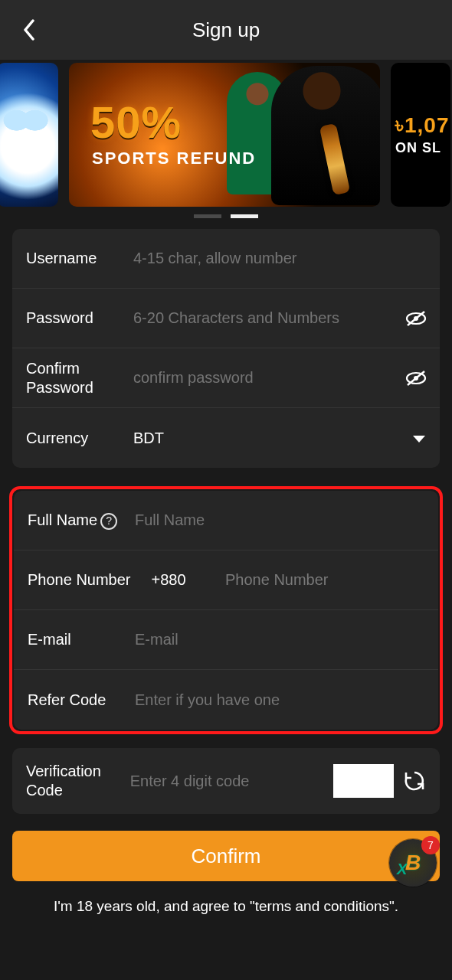 The height and width of the screenshot is (980, 452). Describe the element at coordinates (418, 149) in the screenshot. I see `promo-subtext: ON SL` at that location.